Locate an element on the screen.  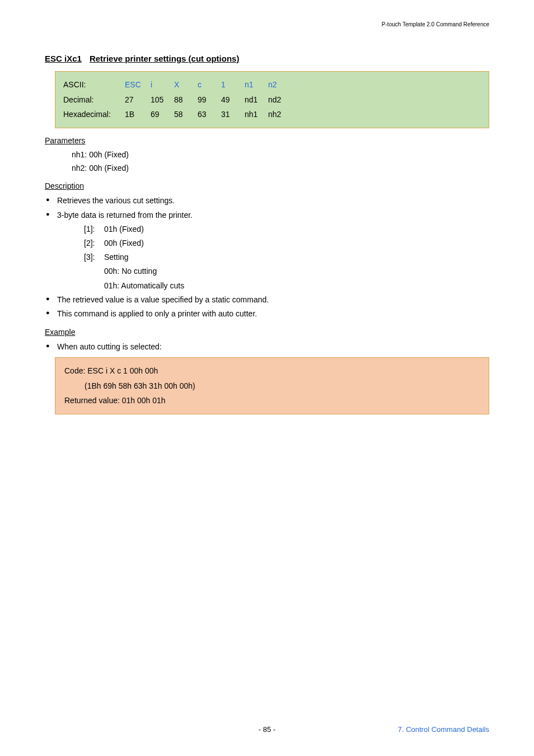
title-cmd: ESC iXc1 is located at coordinates (63, 58).